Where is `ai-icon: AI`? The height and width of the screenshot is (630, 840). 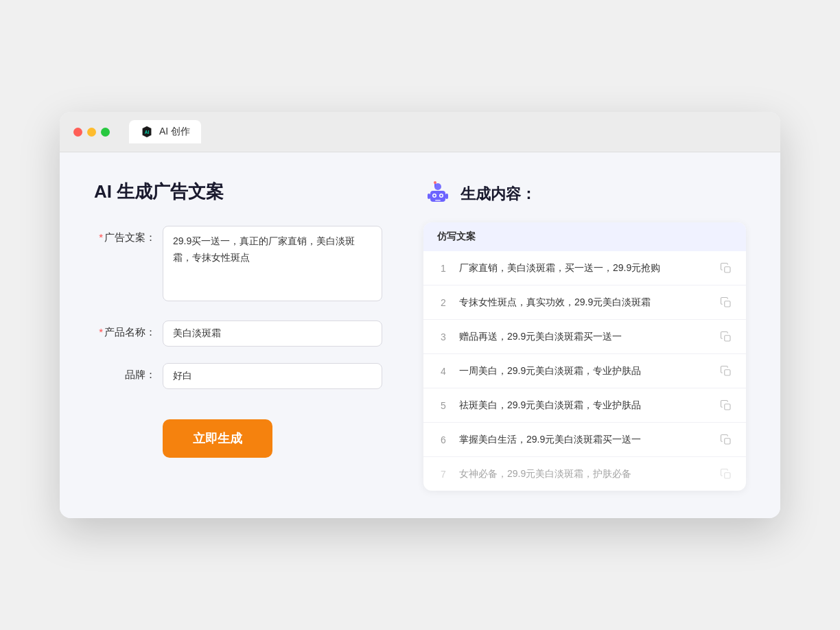
ai-icon: AI is located at coordinates (147, 132).